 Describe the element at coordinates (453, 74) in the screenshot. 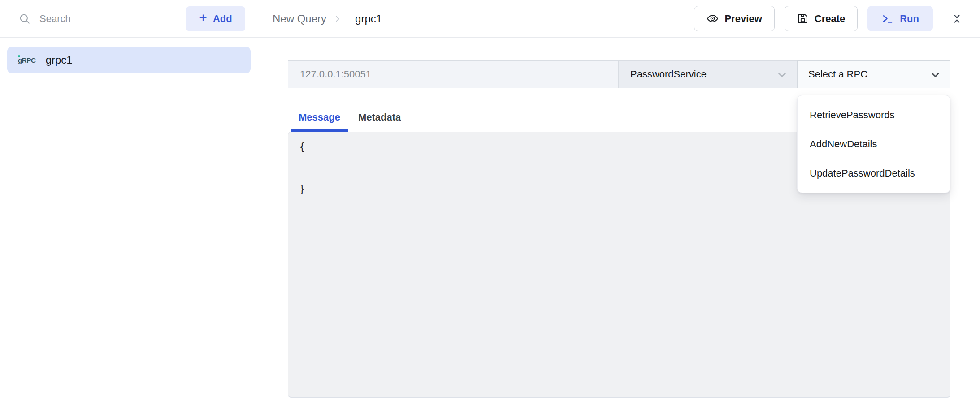

I see `server-url-input` at that location.